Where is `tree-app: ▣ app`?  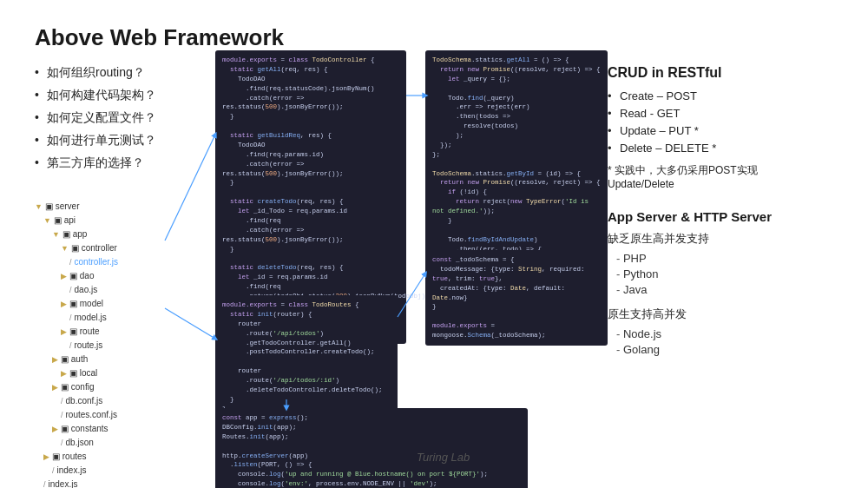
tree-app: ▣ app is located at coordinates (75, 234).